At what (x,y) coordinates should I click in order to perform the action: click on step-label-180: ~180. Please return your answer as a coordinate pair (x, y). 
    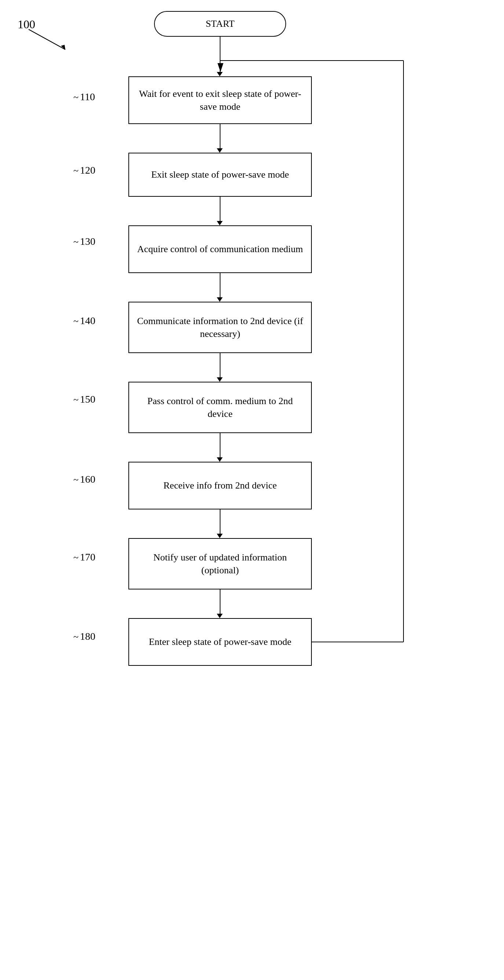
    Looking at the image, I should click on (84, 636).